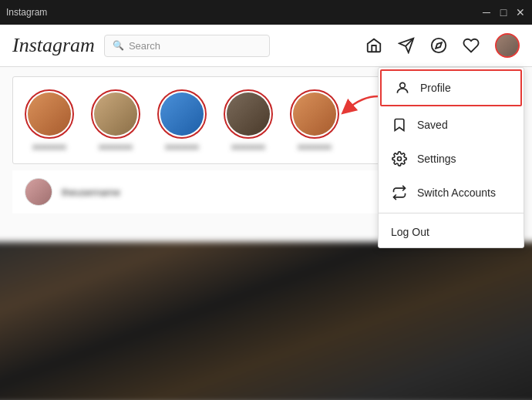 The width and height of the screenshot is (532, 400). Describe the element at coordinates (443, 45) in the screenshot. I see `nav-icons` at that location.